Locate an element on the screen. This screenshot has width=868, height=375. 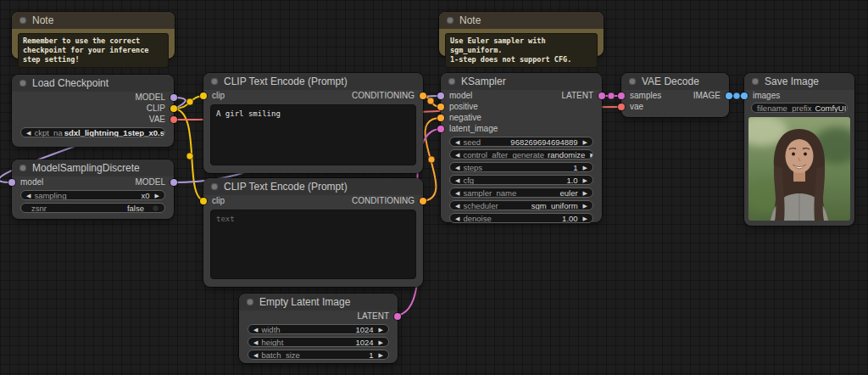
prompt-textarea: A girl smiling is located at coordinates (314, 135).